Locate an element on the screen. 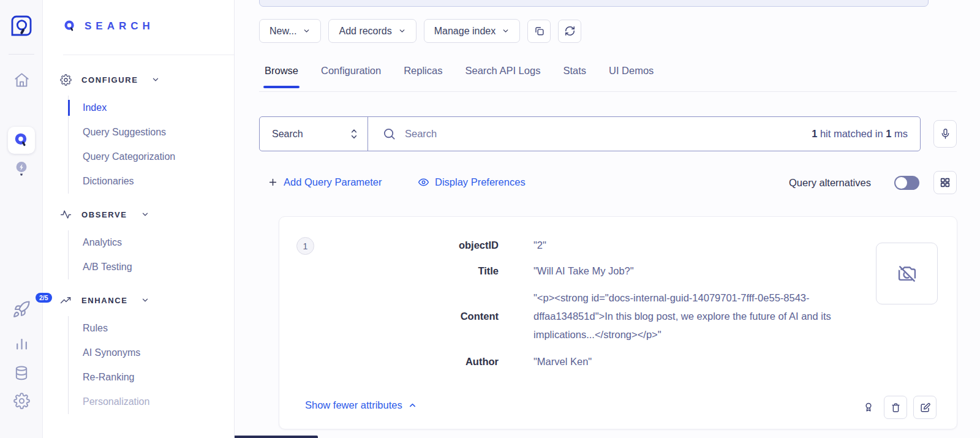  add-query-parameter-link: Add Query Parameter is located at coordinates (325, 183).